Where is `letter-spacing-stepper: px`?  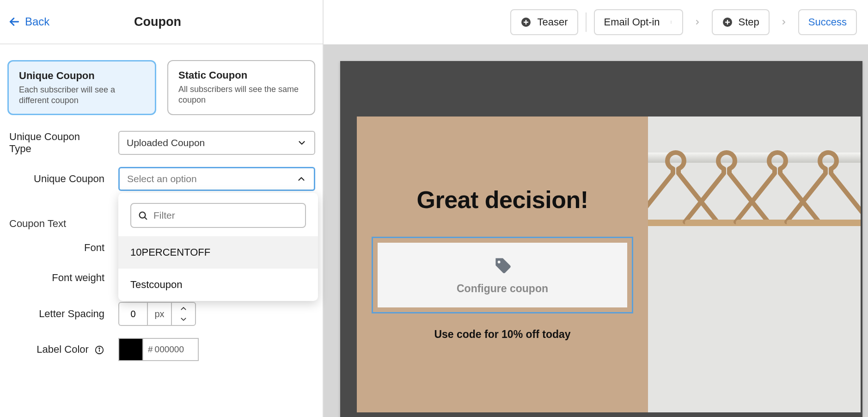 letter-spacing-stepper: px is located at coordinates (217, 314).